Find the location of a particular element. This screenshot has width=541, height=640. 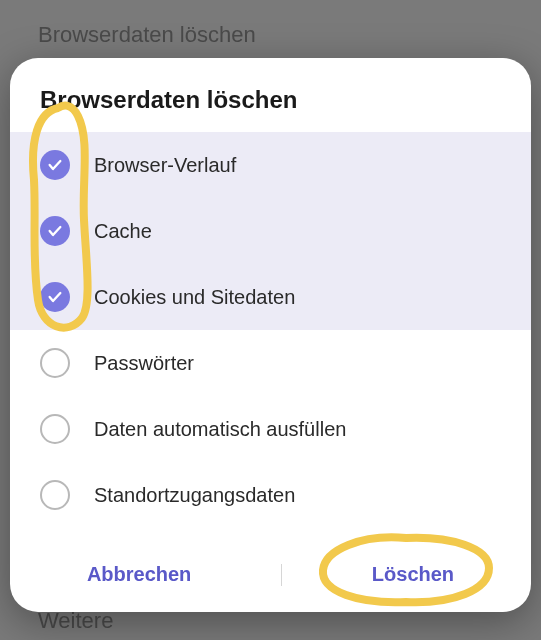

option-location: Standortzugangsdaten is located at coordinates (270, 495).